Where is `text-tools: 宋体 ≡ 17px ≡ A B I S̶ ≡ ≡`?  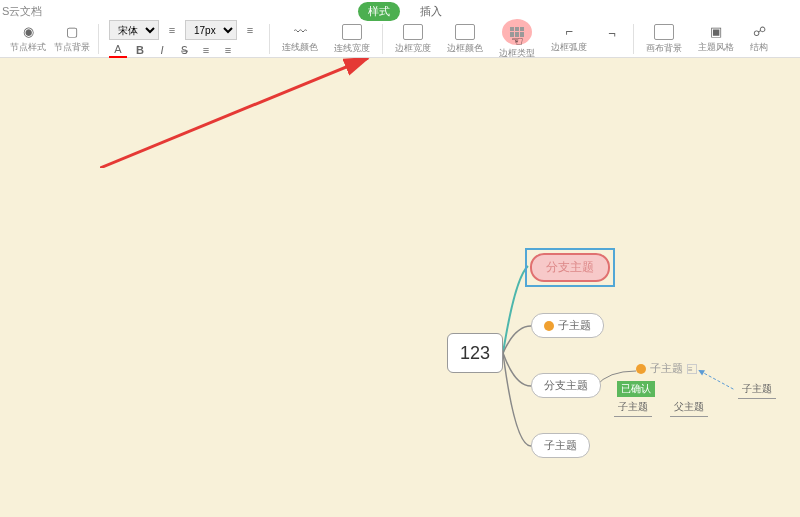 text-tools: 宋体 ≡ 17px ≡ A B I S̶ ≡ ≡ is located at coordinates (184, 39).